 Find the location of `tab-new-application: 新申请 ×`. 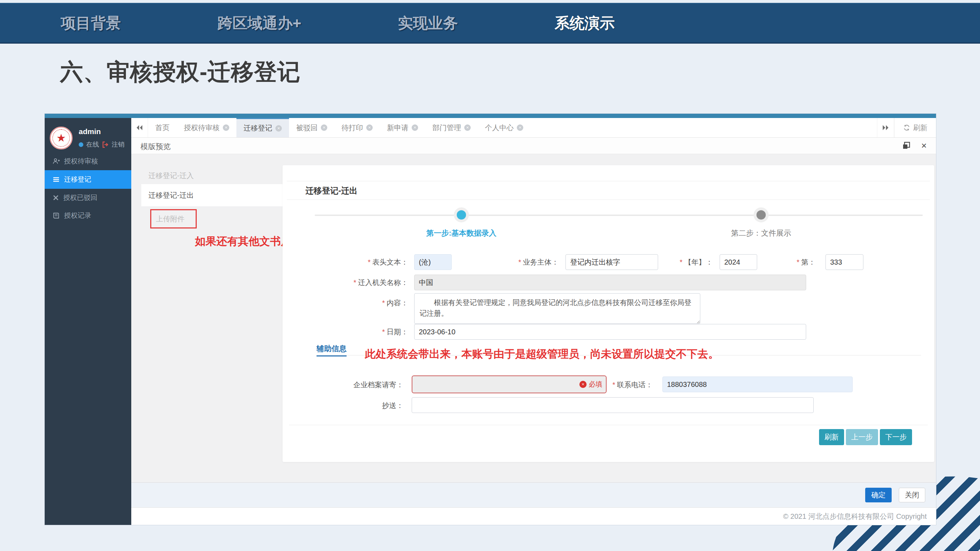

tab-new-application: 新申请 × is located at coordinates (402, 128).